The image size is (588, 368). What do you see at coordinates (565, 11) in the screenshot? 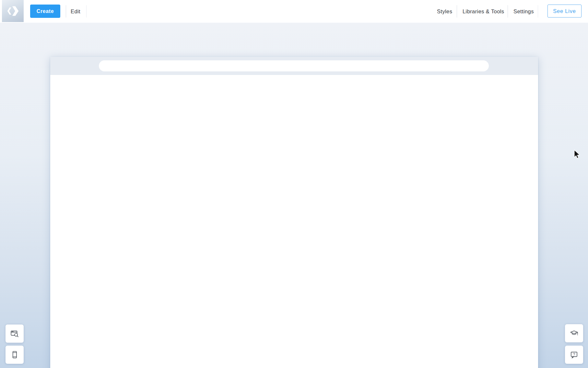
I see `see-live-button: See Live` at bounding box center [565, 11].